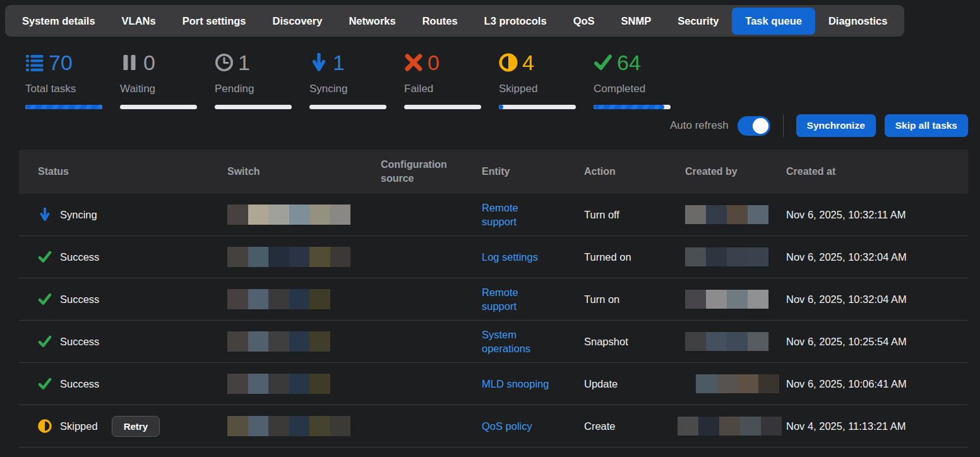 The width and height of the screenshot is (980, 457). What do you see at coordinates (61, 62) in the screenshot?
I see `stat-value: 70` at bounding box center [61, 62].